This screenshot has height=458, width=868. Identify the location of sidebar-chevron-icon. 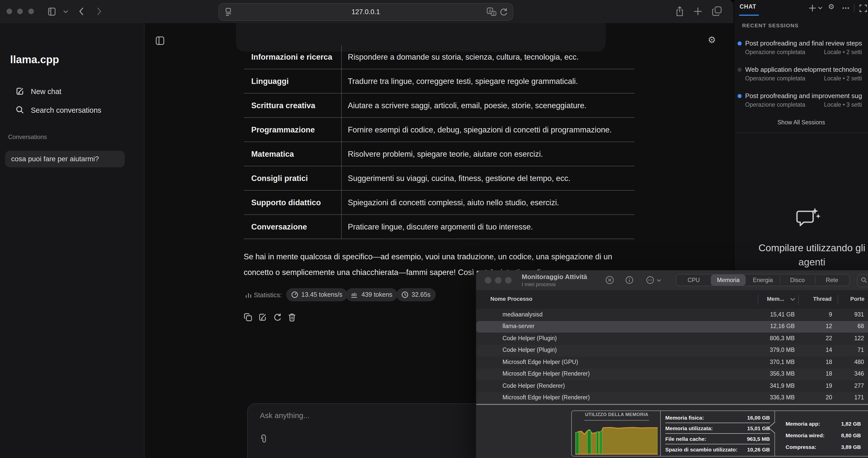
(66, 12).